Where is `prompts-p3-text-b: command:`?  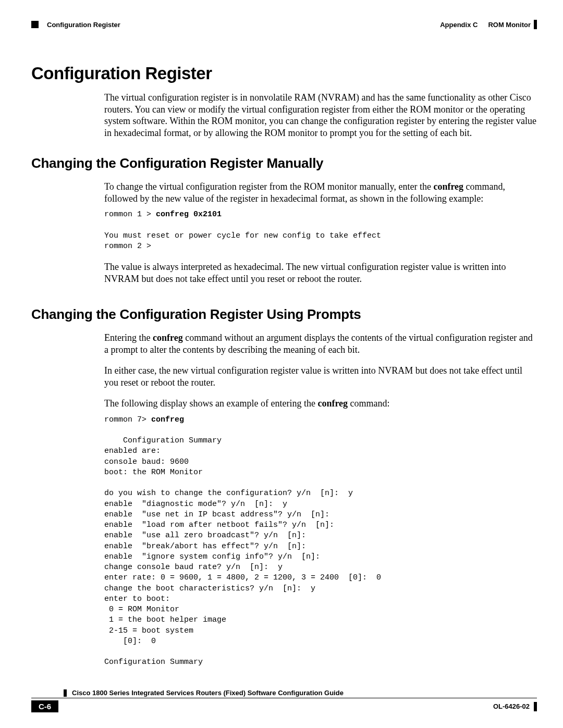
prompts-p3-text-b: command: is located at coordinates (369, 403).